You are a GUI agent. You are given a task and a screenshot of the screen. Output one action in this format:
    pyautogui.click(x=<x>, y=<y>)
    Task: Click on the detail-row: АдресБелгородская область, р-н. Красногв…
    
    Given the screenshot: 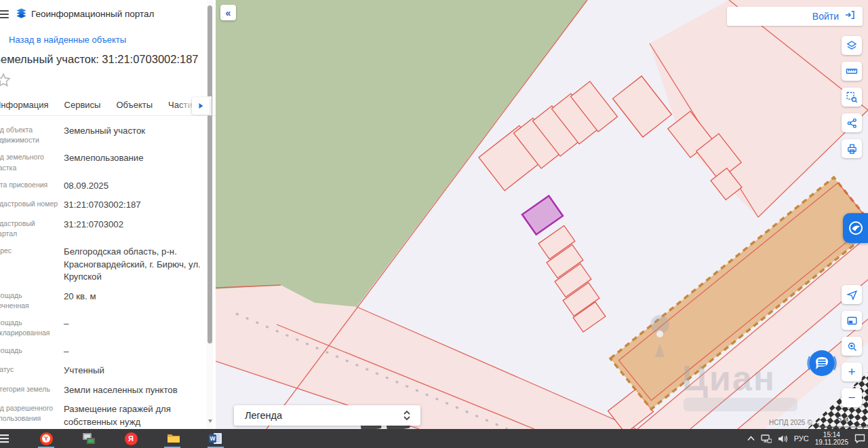 What is the action you would take?
    pyautogui.click(x=102, y=265)
    